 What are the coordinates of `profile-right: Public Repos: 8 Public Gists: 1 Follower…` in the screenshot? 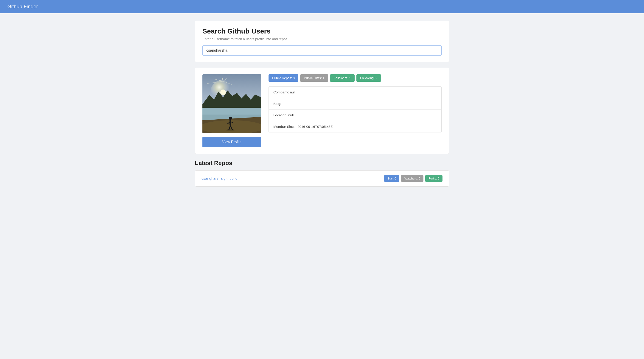 It's located at (355, 111).